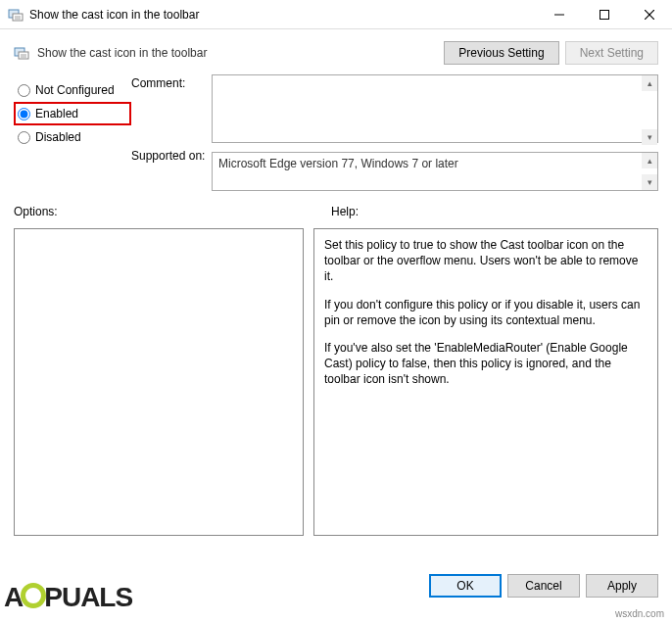 The width and height of the screenshot is (672, 623). What do you see at coordinates (72, 90) in the screenshot?
I see `radio-not-configured: Not Configured` at bounding box center [72, 90].